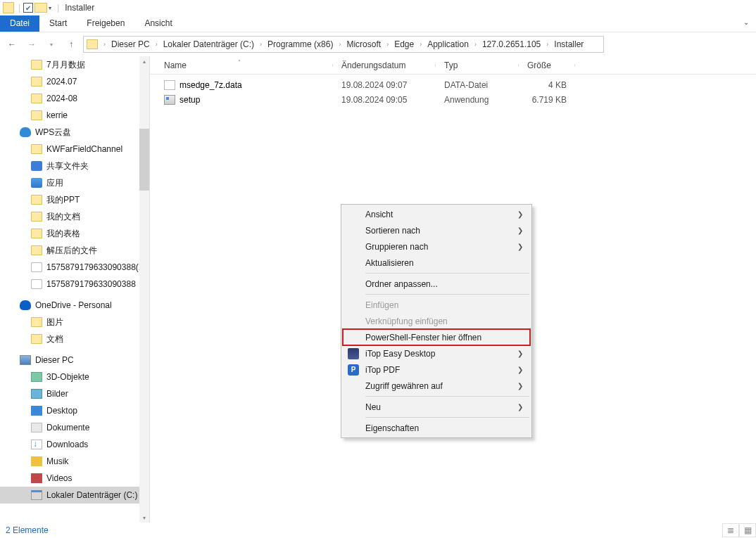 Image resolution: width=756 pixels, height=538 pixels. I want to click on tree-item: KWFarFieldChannel, so click(75, 149).